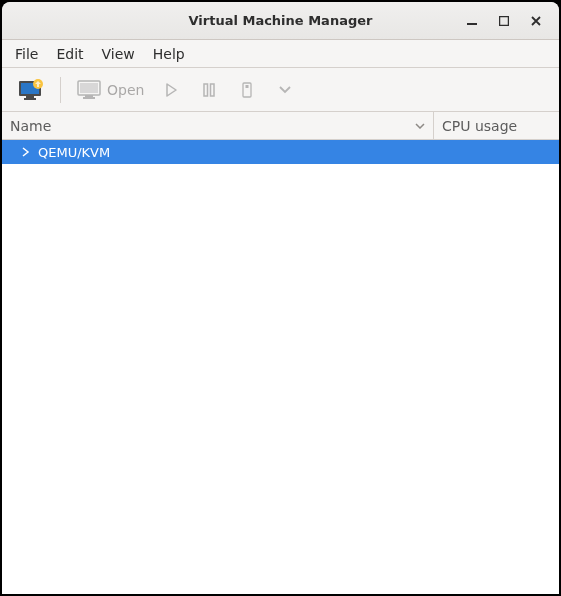  I want to click on new-vm-button, so click(31, 90).